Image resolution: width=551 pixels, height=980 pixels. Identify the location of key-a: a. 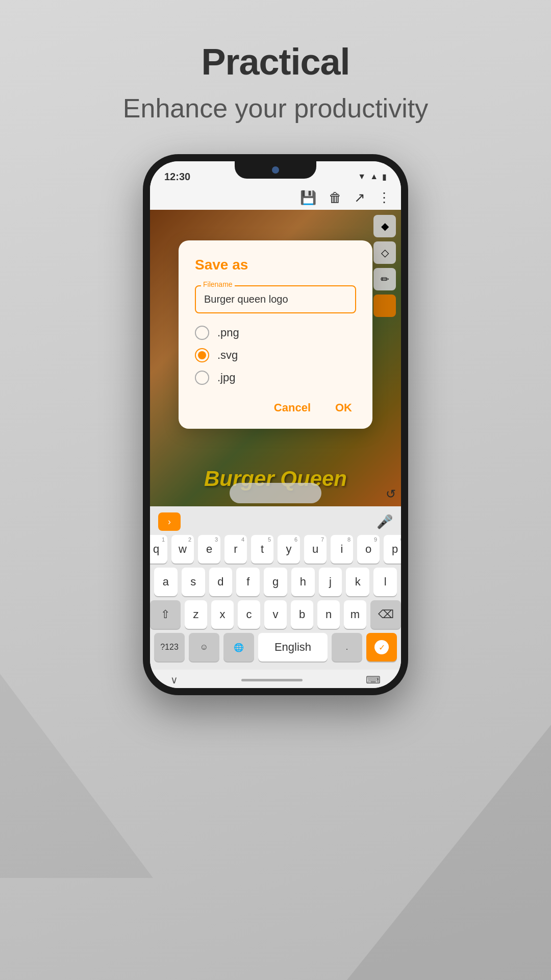
(166, 582).